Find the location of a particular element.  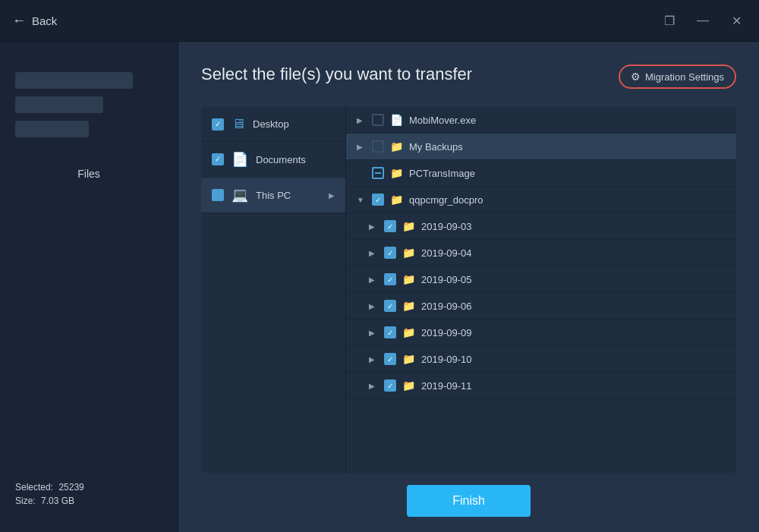

file-2019-09-11: ▶ ✓ 📁 2019-09-11 is located at coordinates (541, 386).